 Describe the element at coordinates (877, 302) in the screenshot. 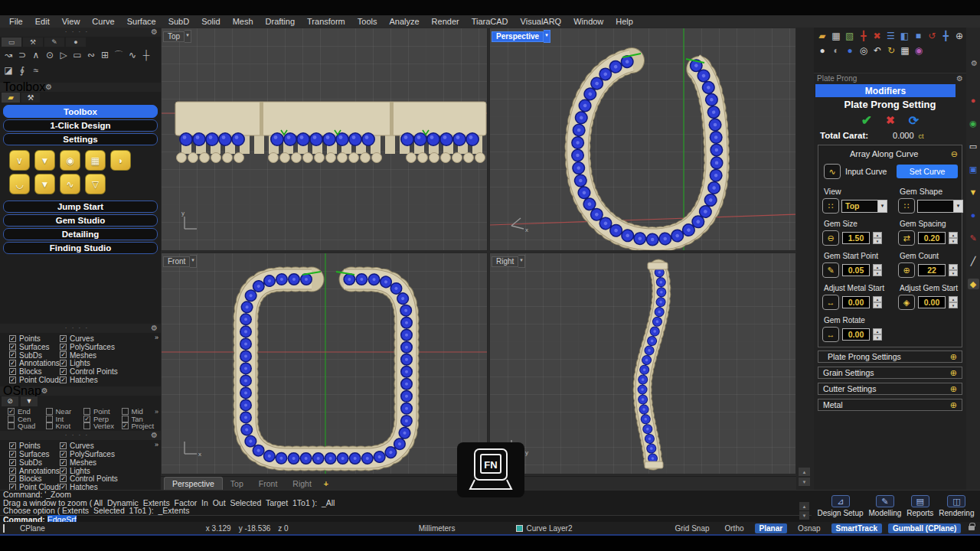

I see `spinner-adjust-metal-start: ▴▾` at that location.